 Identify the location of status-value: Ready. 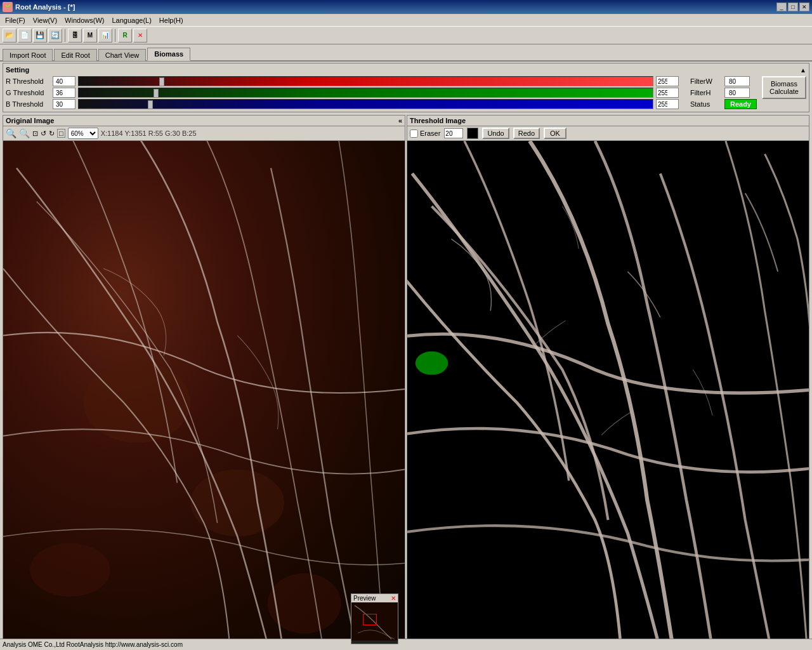
(741, 104).